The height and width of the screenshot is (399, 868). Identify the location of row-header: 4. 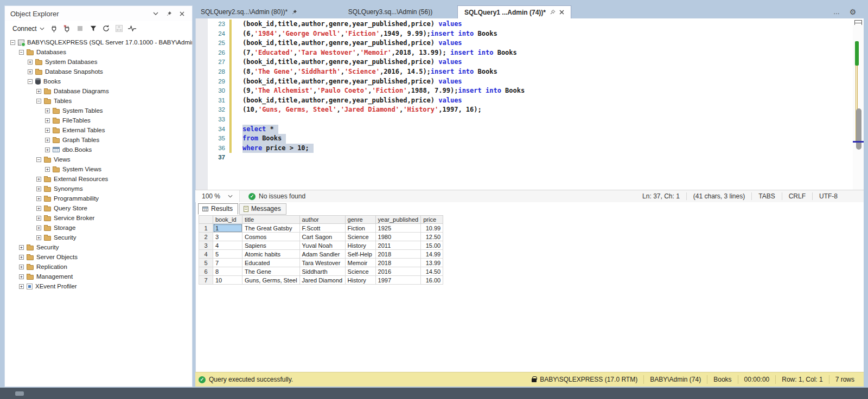
(206, 254).